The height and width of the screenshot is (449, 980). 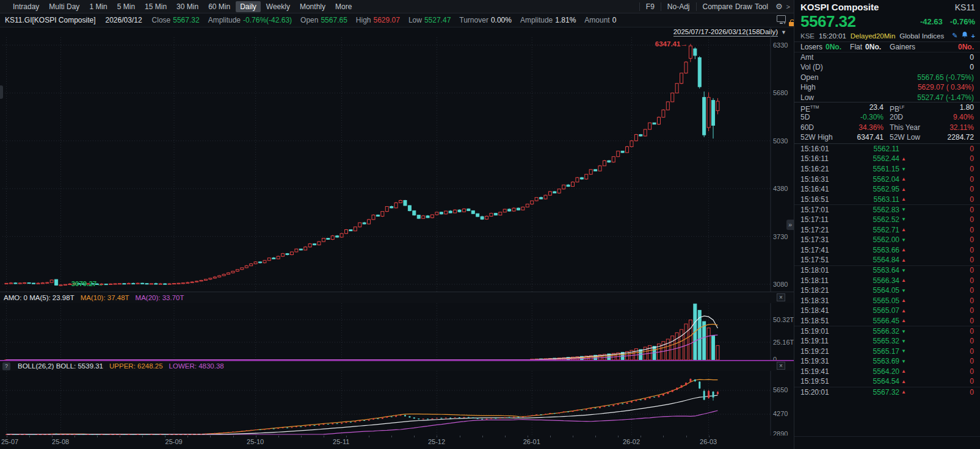 I want to click on tab-more: More, so click(x=343, y=7).